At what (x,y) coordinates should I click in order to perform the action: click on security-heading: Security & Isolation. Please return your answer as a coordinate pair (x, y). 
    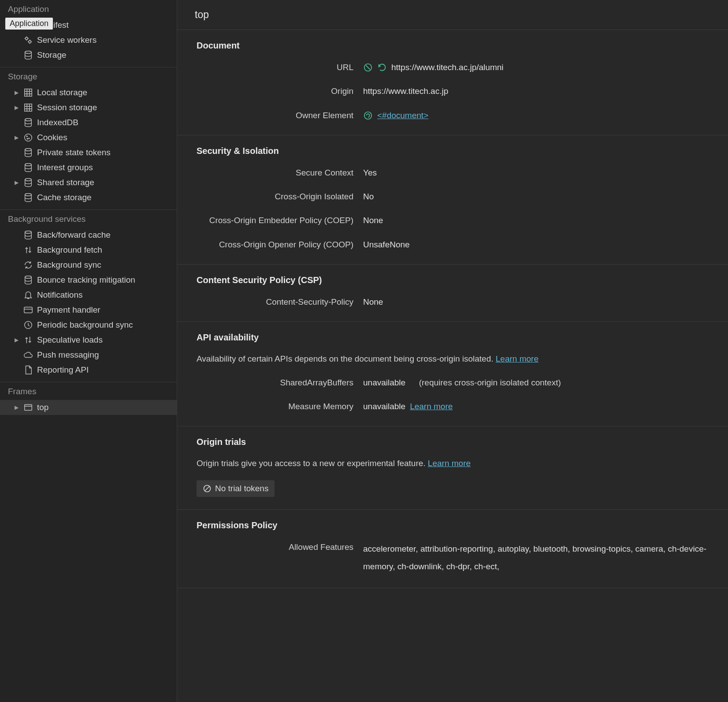
    Looking at the image, I should click on (453, 151).